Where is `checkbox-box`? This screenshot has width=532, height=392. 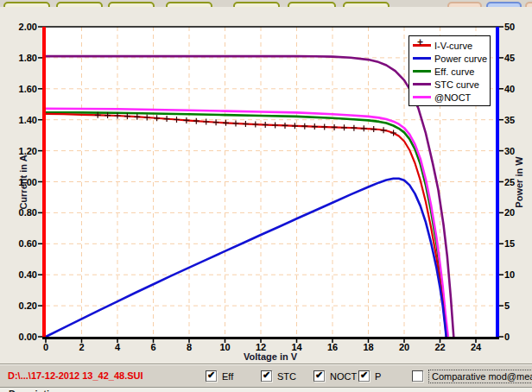
checkbox-box is located at coordinates (418, 376).